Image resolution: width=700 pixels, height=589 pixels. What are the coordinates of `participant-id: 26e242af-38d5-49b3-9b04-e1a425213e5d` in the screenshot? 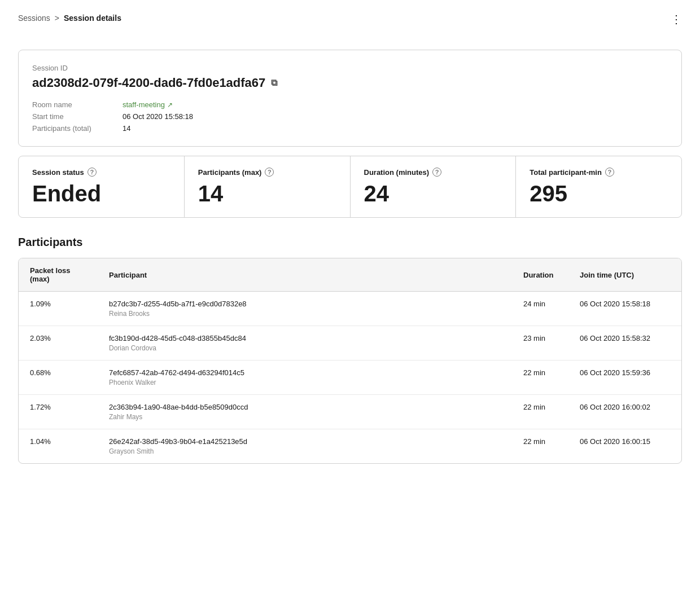 It's located at (305, 441).